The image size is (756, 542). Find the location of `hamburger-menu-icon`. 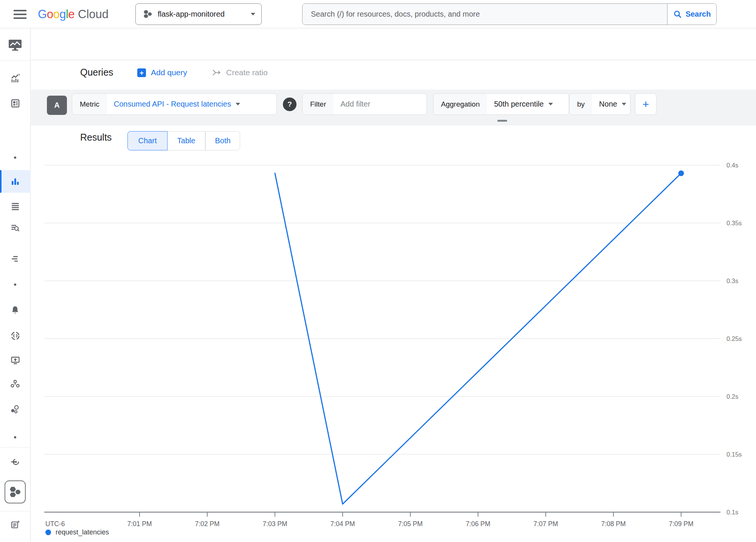

hamburger-menu-icon is located at coordinates (20, 14).